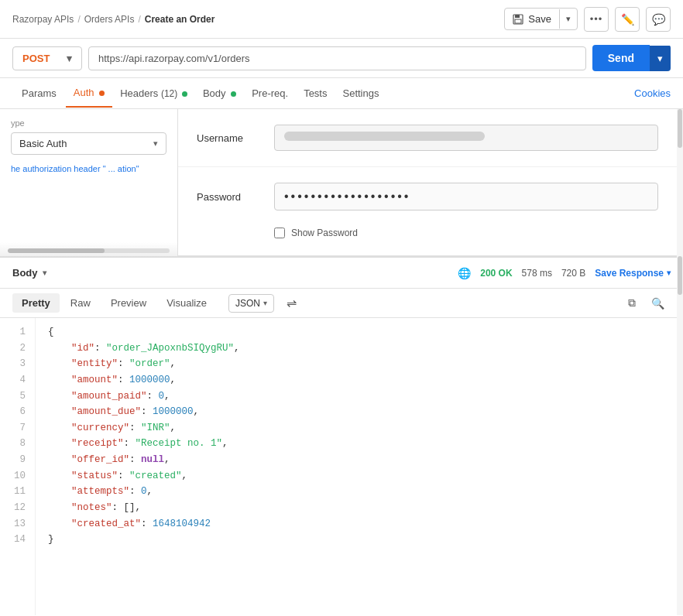  I want to click on tab-headers-label: Headers, so click(139, 93).